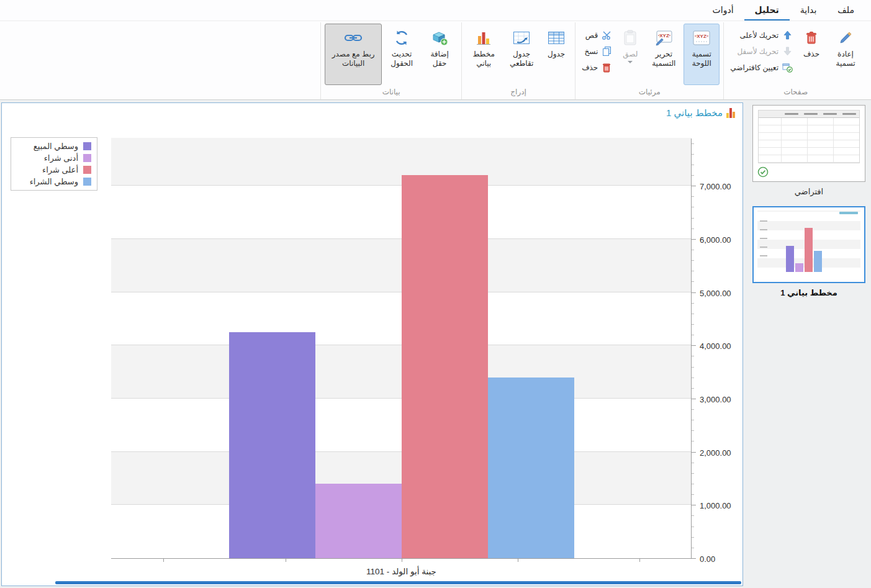 The width and height of the screenshot is (871, 588). Describe the element at coordinates (630, 55) in the screenshot. I see `paste-button: لصق` at that location.